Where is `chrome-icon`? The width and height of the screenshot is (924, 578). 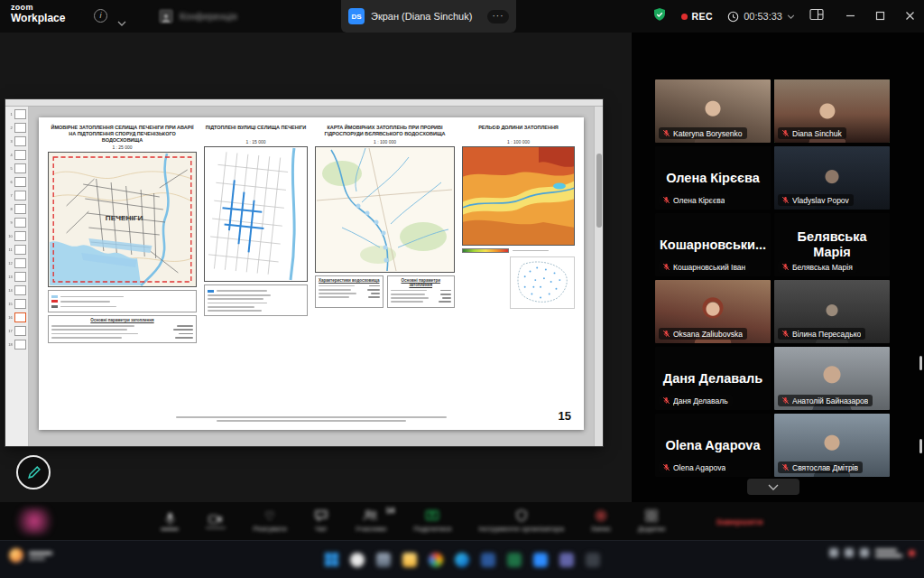
chrome-icon is located at coordinates (436, 560).